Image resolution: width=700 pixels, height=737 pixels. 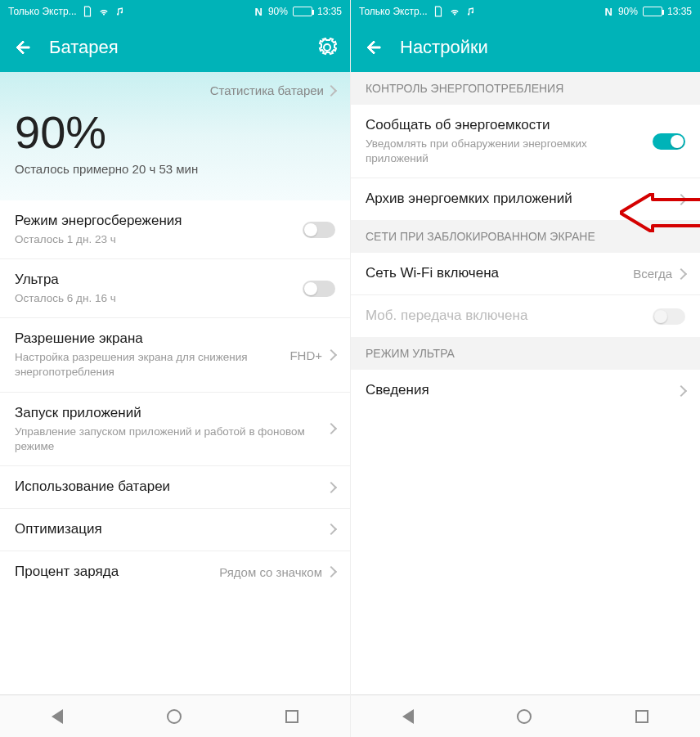 What do you see at coordinates (509, 316) in the screenshot?
I see `label: Моб. передача включена` at bounding box center [509, 316].